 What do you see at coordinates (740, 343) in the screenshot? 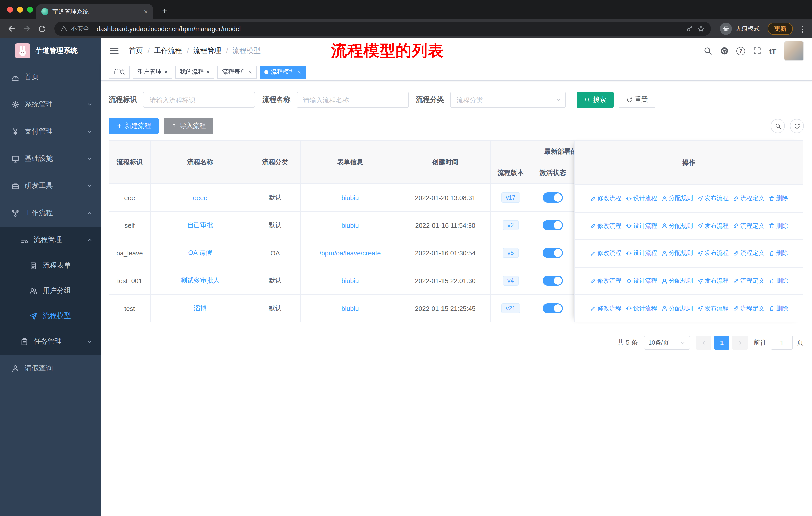
I see `next-page-button` at bounding box center [740, 343].